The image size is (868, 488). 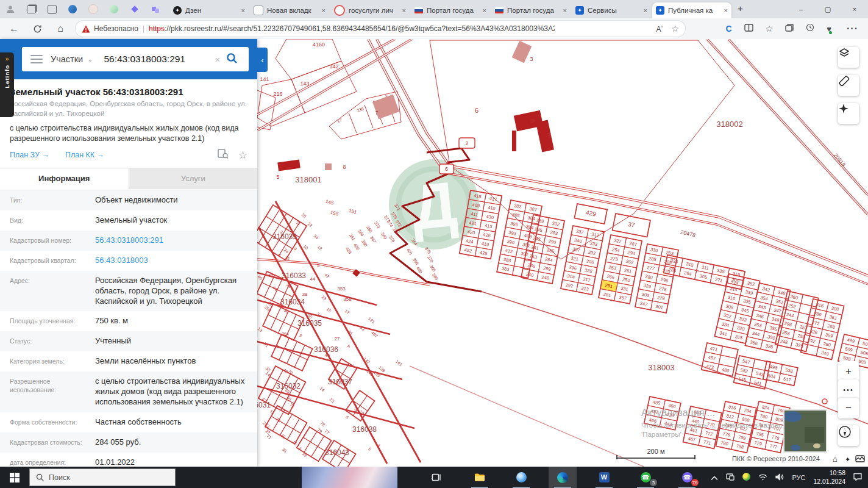 What do you see at coordinates (563, 477) in the screenshot?
I see `taskbar-app-edge` at bounding box center [563, 477].